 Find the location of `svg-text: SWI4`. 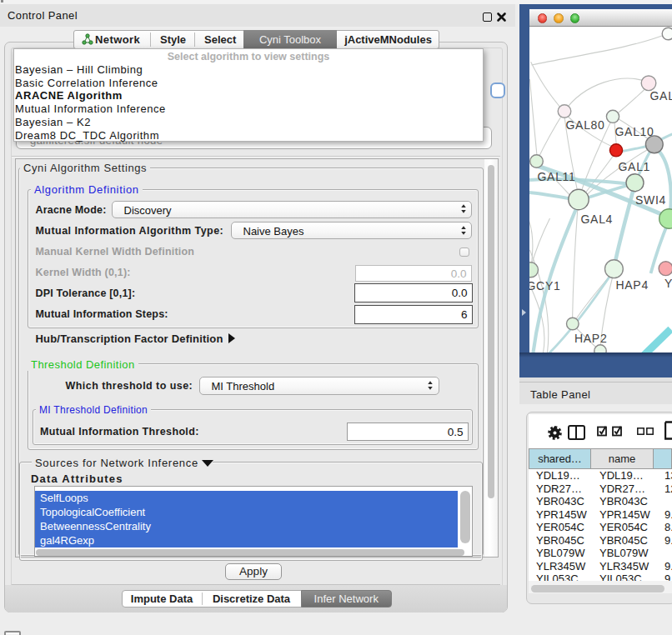

svg-text: SWI4 is located at coordinates (650, 200).